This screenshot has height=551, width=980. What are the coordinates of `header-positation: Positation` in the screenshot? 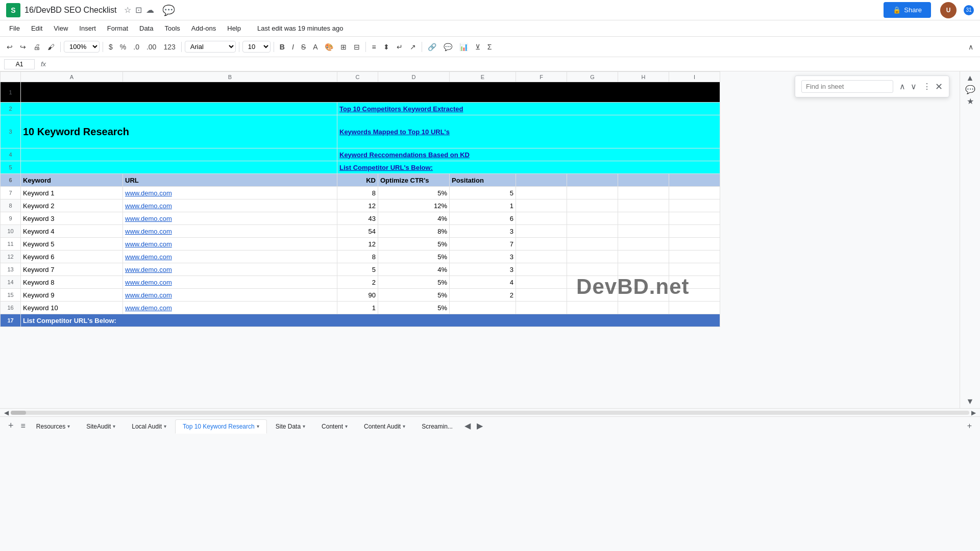 It's located at (483, 181).